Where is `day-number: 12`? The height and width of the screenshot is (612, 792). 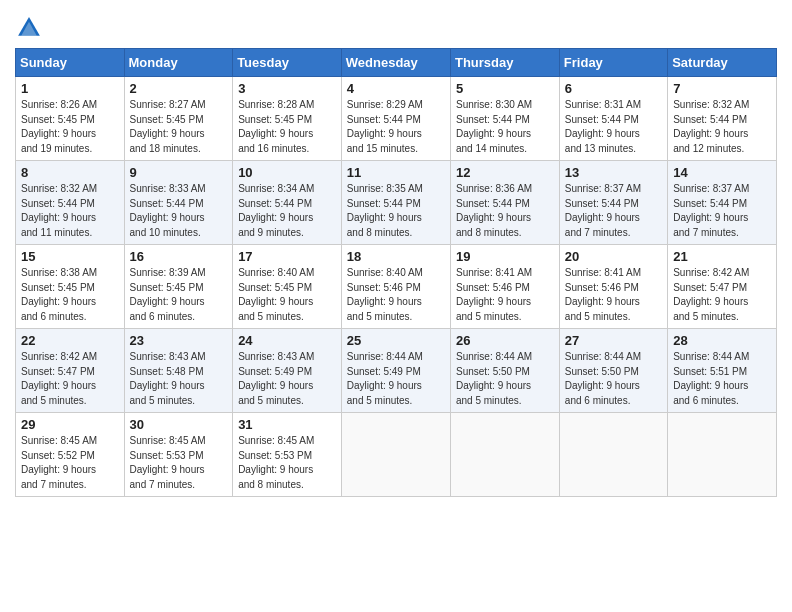 day-number: 12 is located at coordinates (505, 172).